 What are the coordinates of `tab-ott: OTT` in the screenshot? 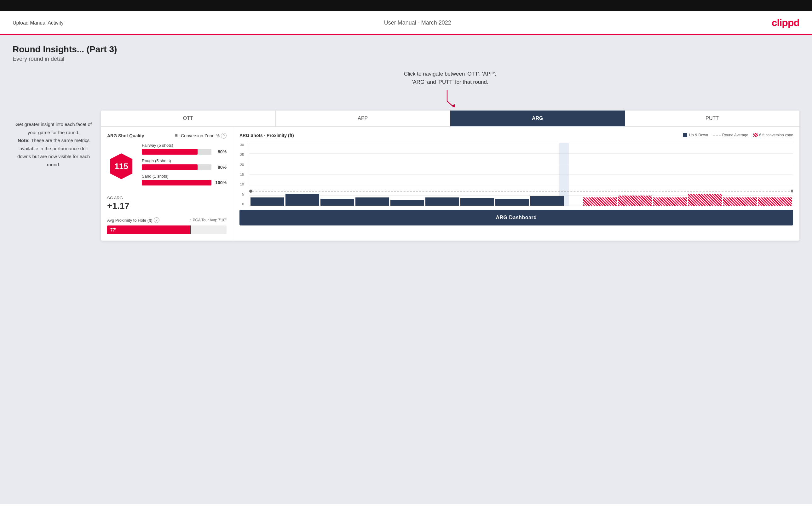 It's located at (189, 119).